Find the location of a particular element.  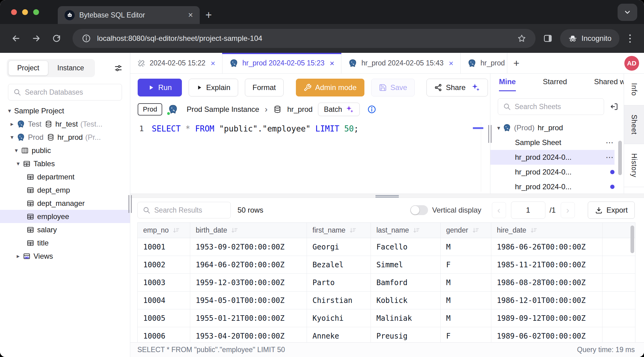

admin-mode-button: Admin mode is located at coordinates (330, 88).